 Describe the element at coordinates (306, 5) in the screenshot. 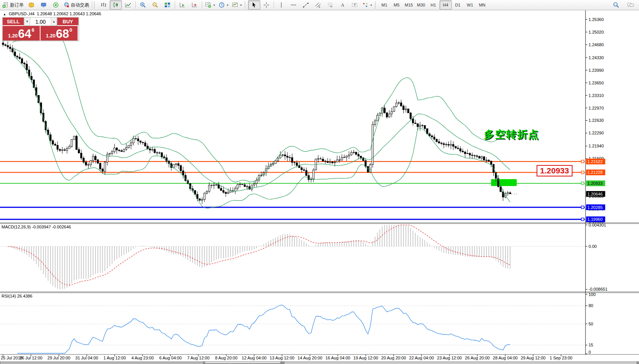

I see `trendline-button` at that location.